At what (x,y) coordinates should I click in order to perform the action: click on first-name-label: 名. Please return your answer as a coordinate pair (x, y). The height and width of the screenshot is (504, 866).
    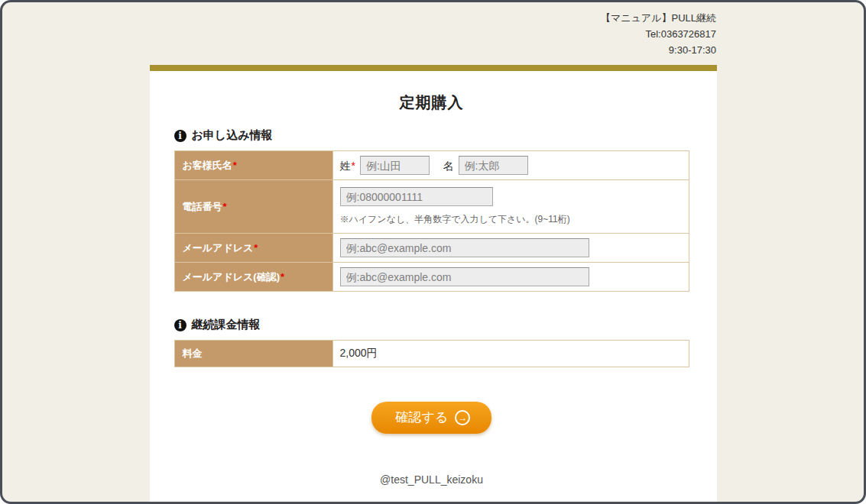
    Looking at the image, I should click on (449, 166).